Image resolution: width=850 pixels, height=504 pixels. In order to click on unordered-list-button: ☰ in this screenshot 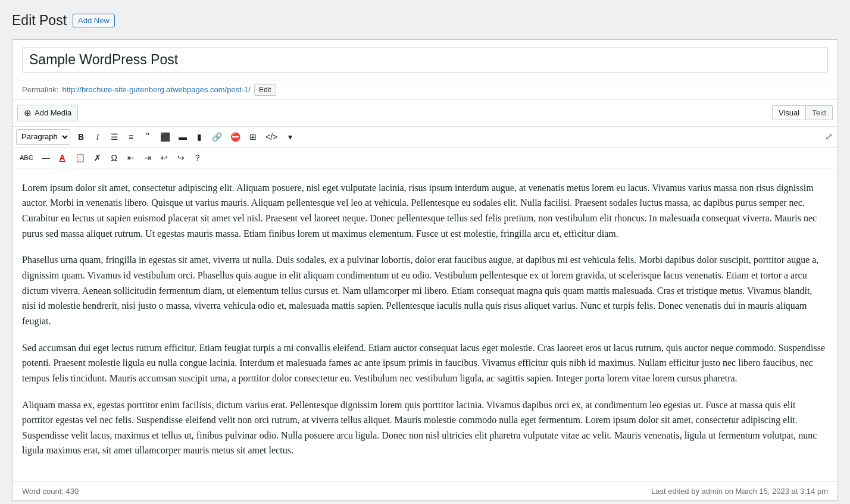, I will do `click(114, 137)`.